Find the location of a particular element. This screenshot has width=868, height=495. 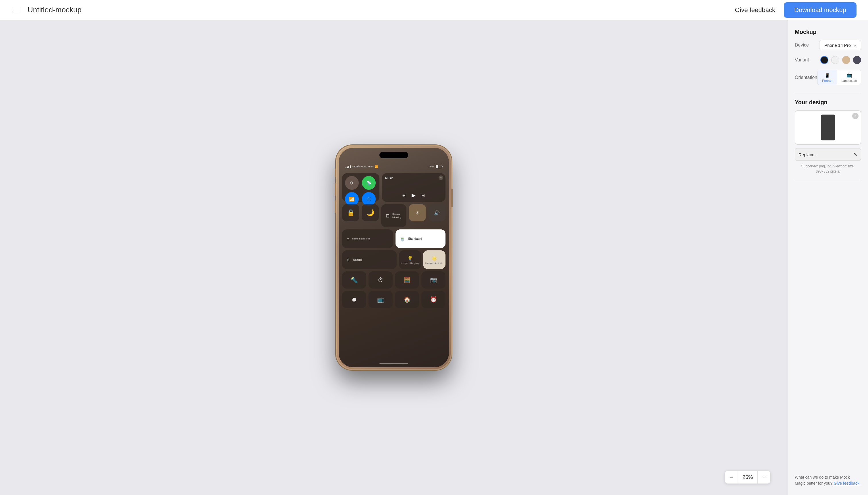

design-close-btn: × is located at coordinates (855, 116).